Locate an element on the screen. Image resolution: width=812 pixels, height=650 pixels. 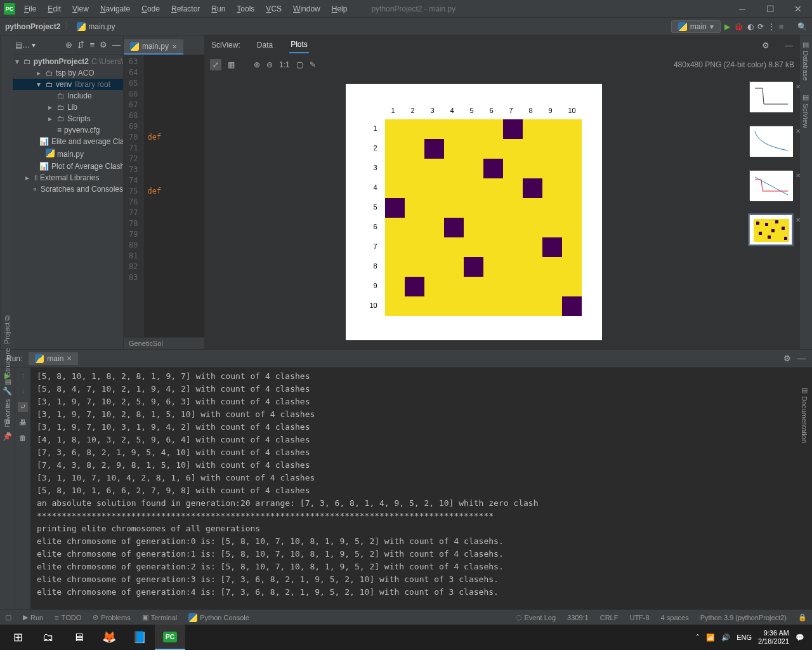
sb-lock-icon: 🔒 is located at coordinates (802, 617).